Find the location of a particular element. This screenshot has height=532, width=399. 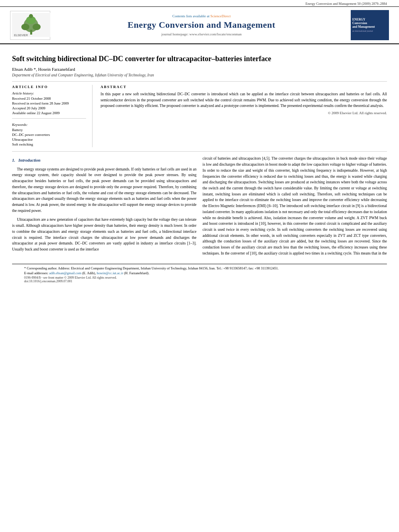

intro-paragraph-1: The energy storage systems are designed … is located at coordinates (105, 190).